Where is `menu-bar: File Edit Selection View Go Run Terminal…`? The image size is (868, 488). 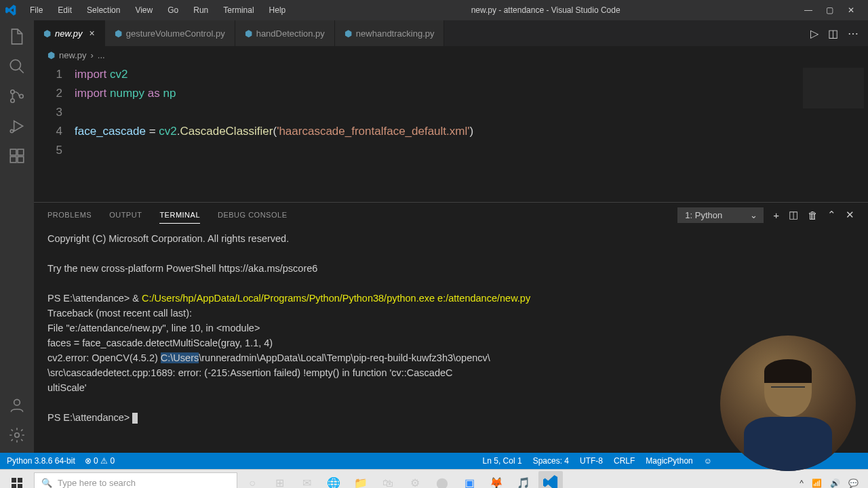
menu-bar: File Edit Selection View Go Run Terminal… is located at coordinates (157, 10).